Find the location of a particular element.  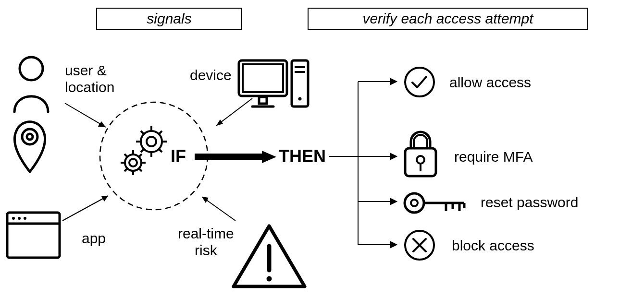

keyword-then: THEN is located at coordinates (302, 156).